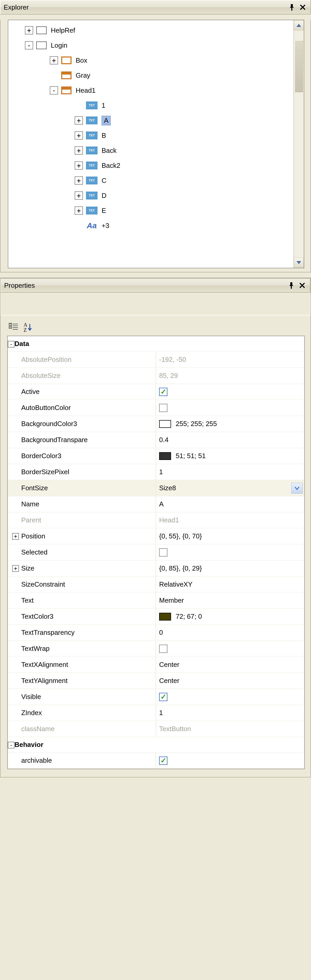  Describe the element at coordinates (230, 504) in the screenshot. I see `property-value: A` at that location.